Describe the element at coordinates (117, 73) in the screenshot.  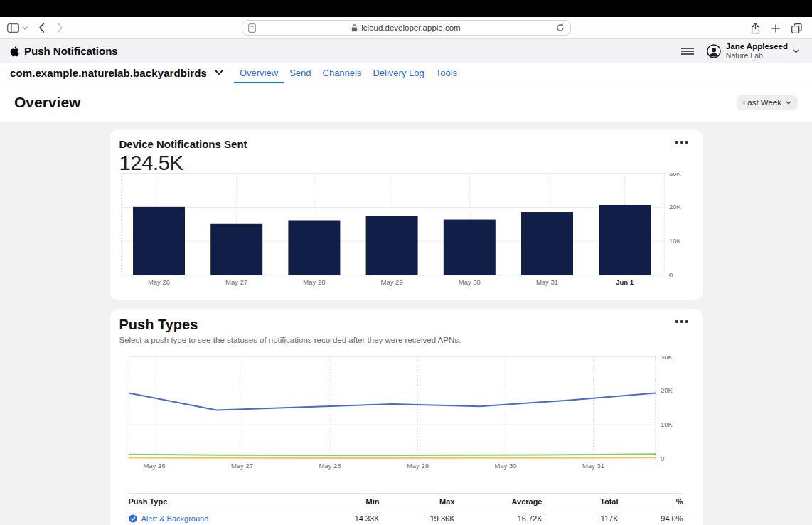
I see `app-id-selector: com.example.naturelab.backyardbirds` at that location.